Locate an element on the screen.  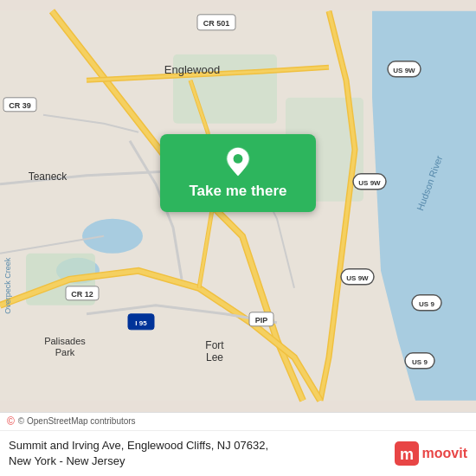
svg-text: Lee is located at coordinates (215, 357).